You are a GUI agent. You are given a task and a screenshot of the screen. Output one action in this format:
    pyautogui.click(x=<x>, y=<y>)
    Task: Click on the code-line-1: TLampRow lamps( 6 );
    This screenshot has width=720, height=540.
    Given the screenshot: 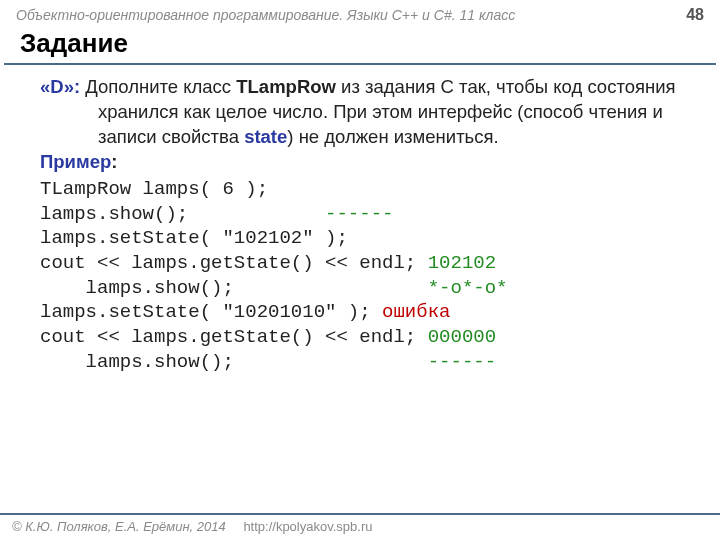 What is the action you would take?
    pyautogui.click(x=154, y=189)
    